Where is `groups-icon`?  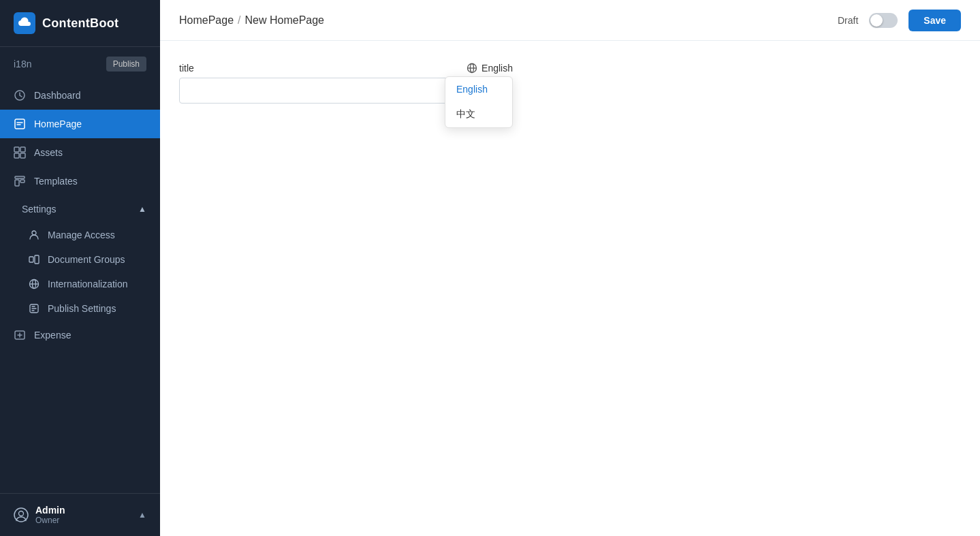
groups-icon is located at coordinates (34, 259).